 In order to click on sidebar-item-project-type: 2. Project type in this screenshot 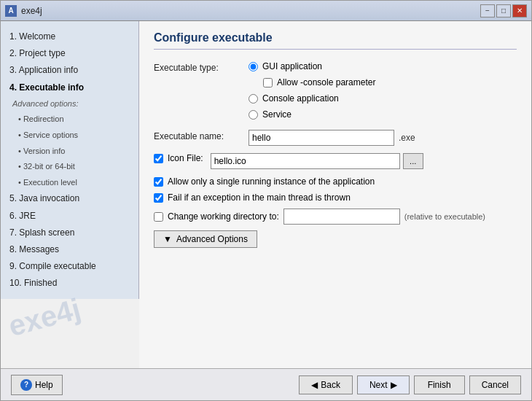, I will do `click(70, 54)`.